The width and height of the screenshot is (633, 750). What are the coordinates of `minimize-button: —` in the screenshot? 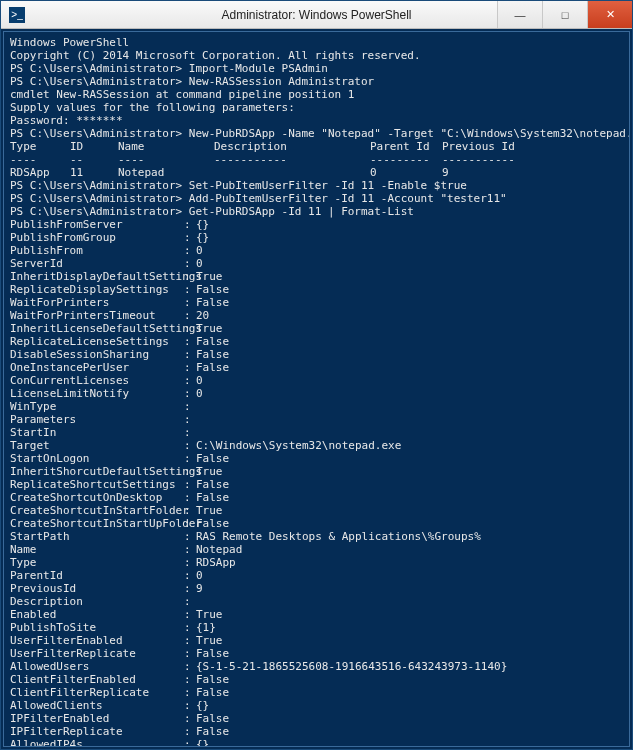 It's located at (520, 14).